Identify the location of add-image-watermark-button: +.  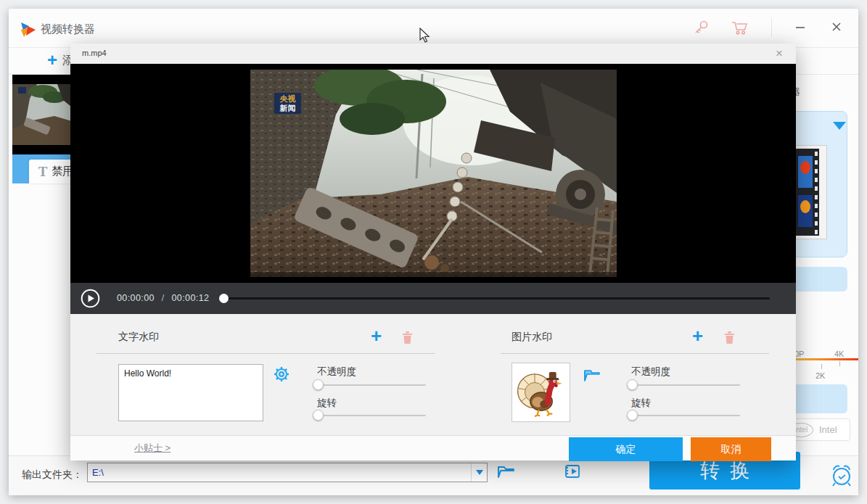
(698, 336).